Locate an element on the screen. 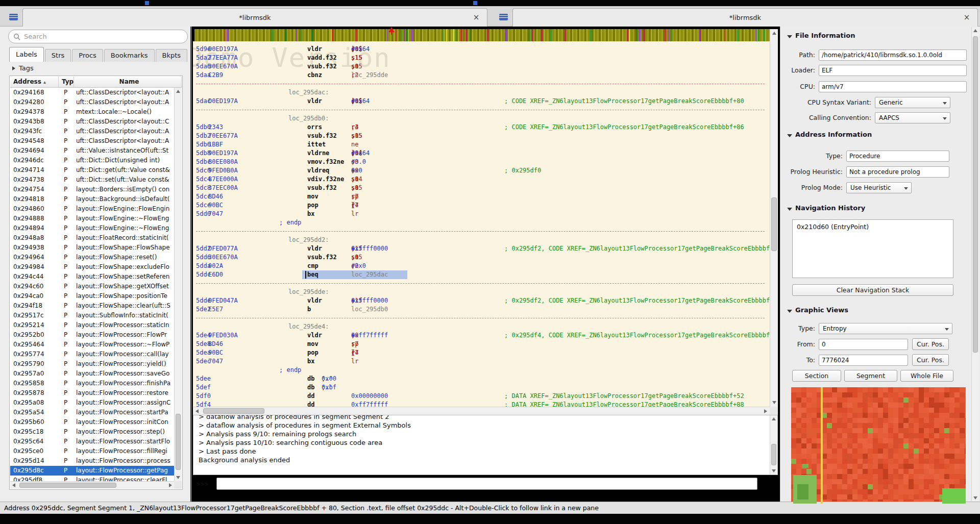 The width and height of the screenshot is (980, 524). asm-line-5dd2: 5dd2DFED077Avldrs15, = 0xffff0000; 0x295… is located at coordinates (481, 249).